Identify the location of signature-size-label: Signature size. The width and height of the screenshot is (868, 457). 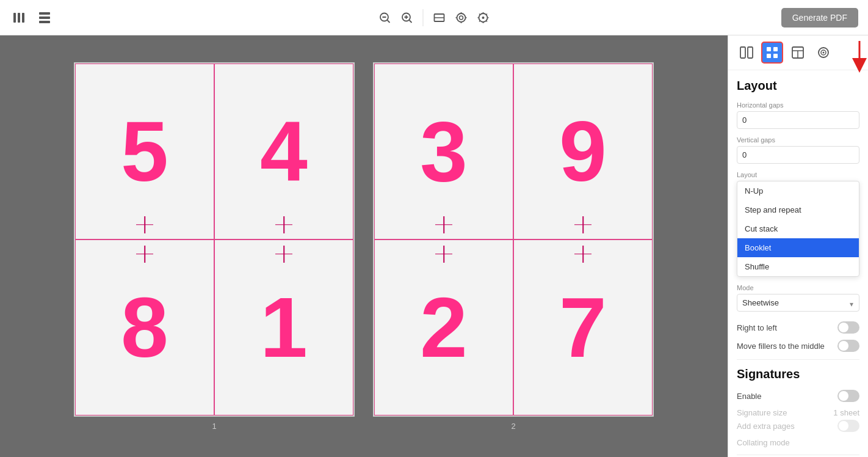
(762, 413).